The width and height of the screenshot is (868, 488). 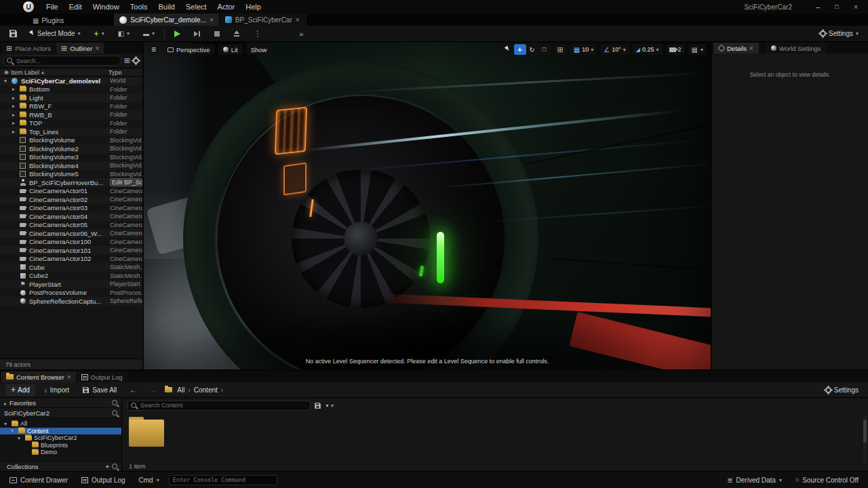 I want to click on outliner-row: CineCameraActor101 CineCamera..., so click(x=71, y=251).